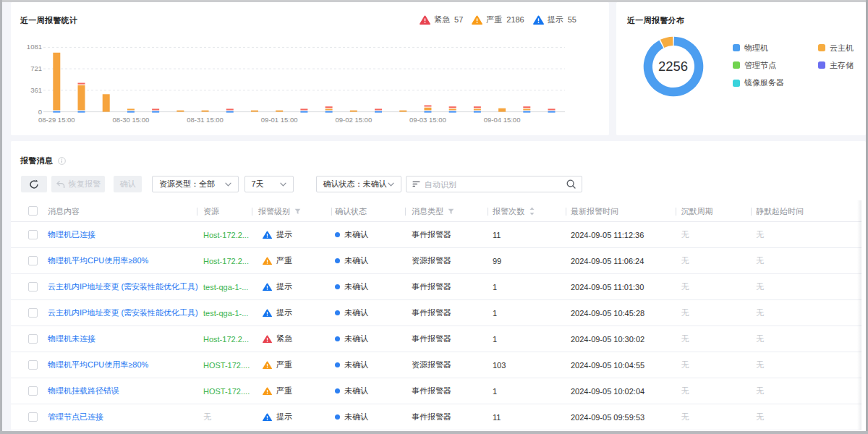 The height and width of the screenshot is (434, 868). I want to click on confirm-button: 确认, so click(127, 184).